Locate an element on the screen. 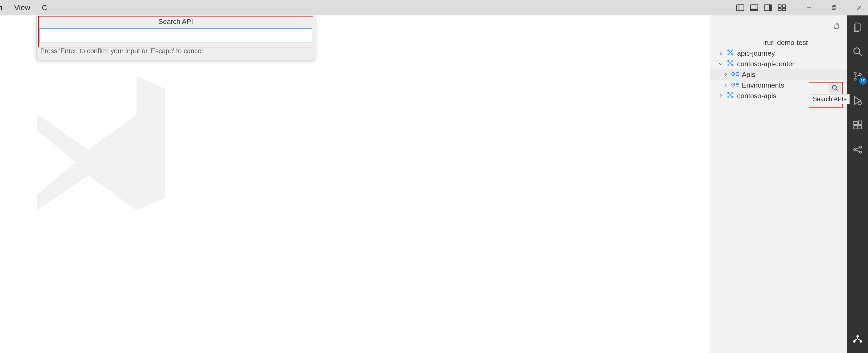 Image resolution: width=868 pixels, height=353 pixels. activity-bar: 19 is located at coordinates (858, 184).